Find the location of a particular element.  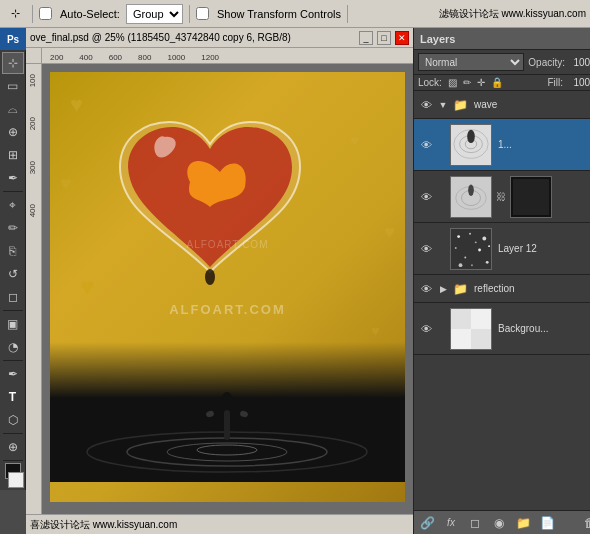

marquee-tool: ▭ is located at coordinates (13, 86).